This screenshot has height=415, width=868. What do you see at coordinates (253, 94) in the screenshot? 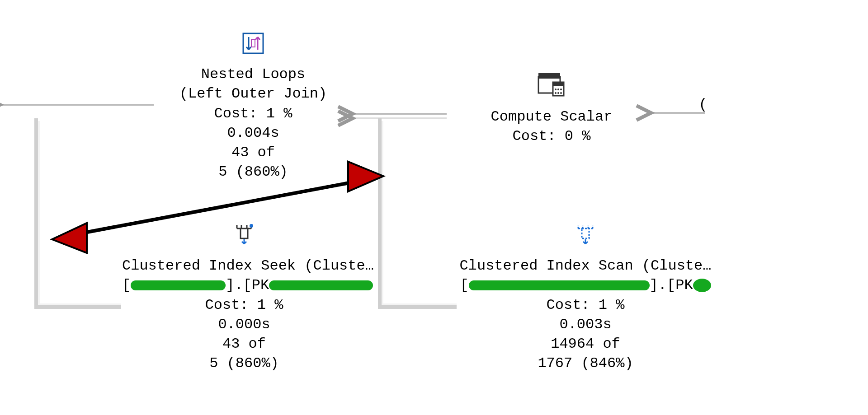
I see `node-subtitle: (Left Outer Join)` at bounding box center [253, 94].